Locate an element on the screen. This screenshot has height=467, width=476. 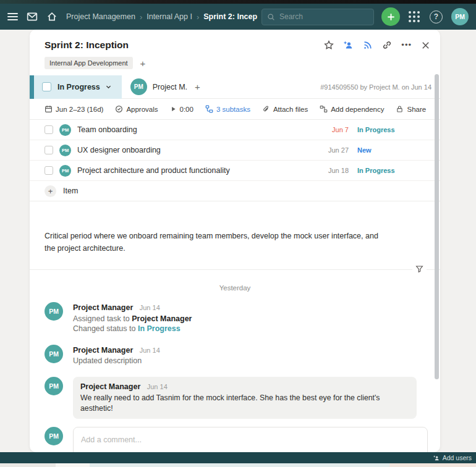
timer-button: 0:00 is located at coordinates (182, 109).